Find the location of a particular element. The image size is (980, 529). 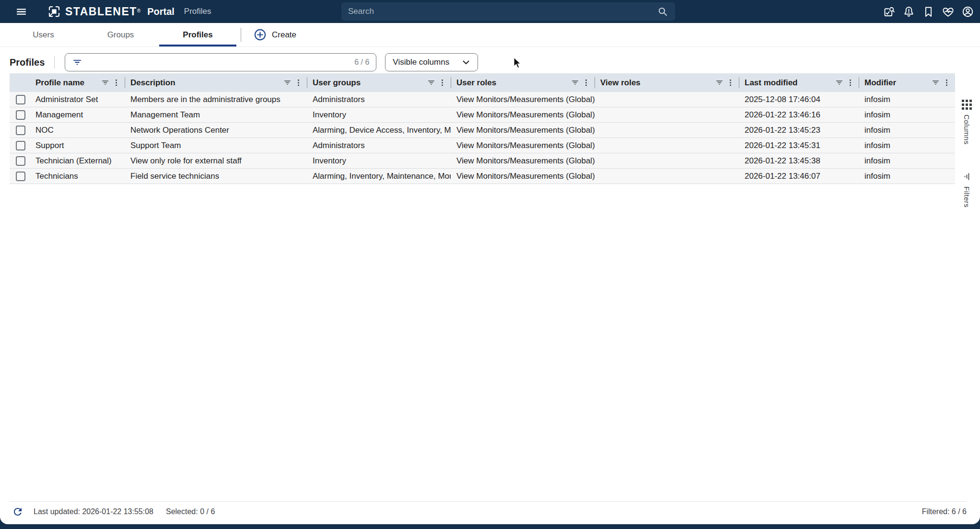

selected-count-text: Selected: 0 / 6 is located at coordinates (190, 512).